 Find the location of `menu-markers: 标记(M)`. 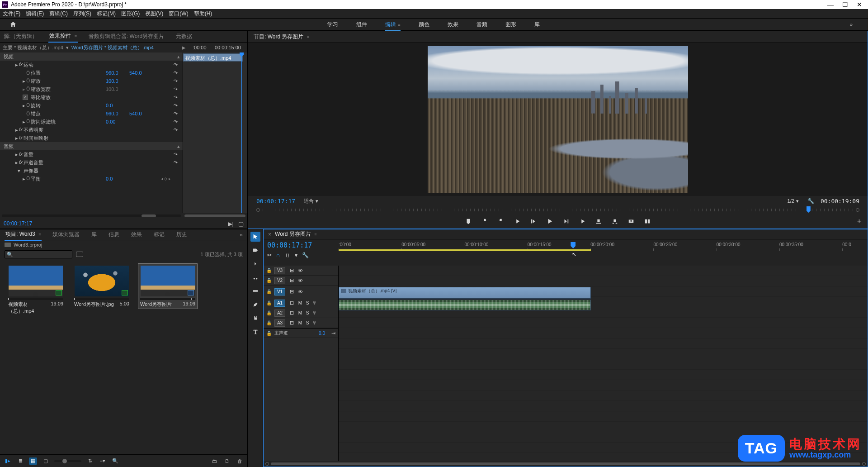

menu-markers: 标记(M) is located at coordinates (106, 14).